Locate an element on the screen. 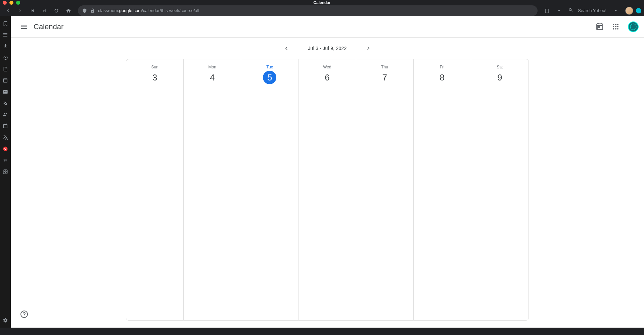  vivaldi-panel-icon is located at coordinates (5, 149).